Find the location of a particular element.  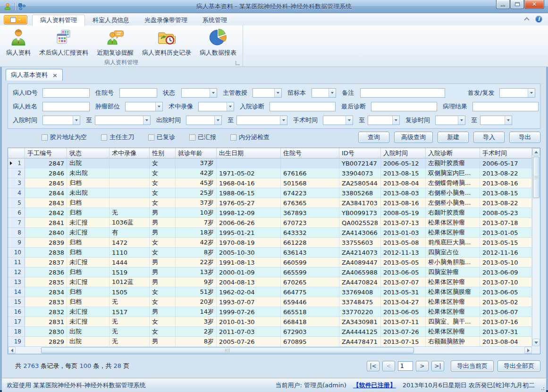

patient-name-field-input is located at coordinates (66, 107).